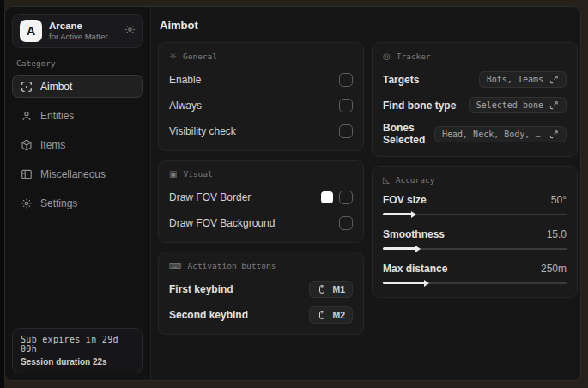 The width and height of the screenshot is (588, 388). Describe the element at coordinates (556, 234) in the screenshot. I see `slider-value: 15.0` at that location.